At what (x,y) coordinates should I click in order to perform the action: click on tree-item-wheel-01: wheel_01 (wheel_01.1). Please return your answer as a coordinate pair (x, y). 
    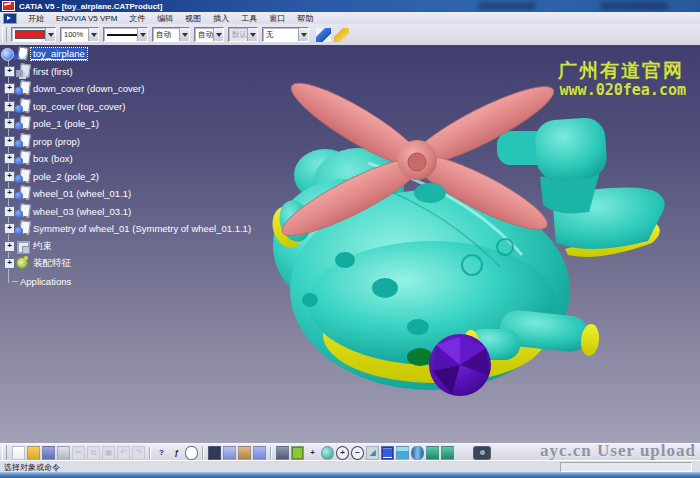
    Looking at the image, I should click on (82, 194).